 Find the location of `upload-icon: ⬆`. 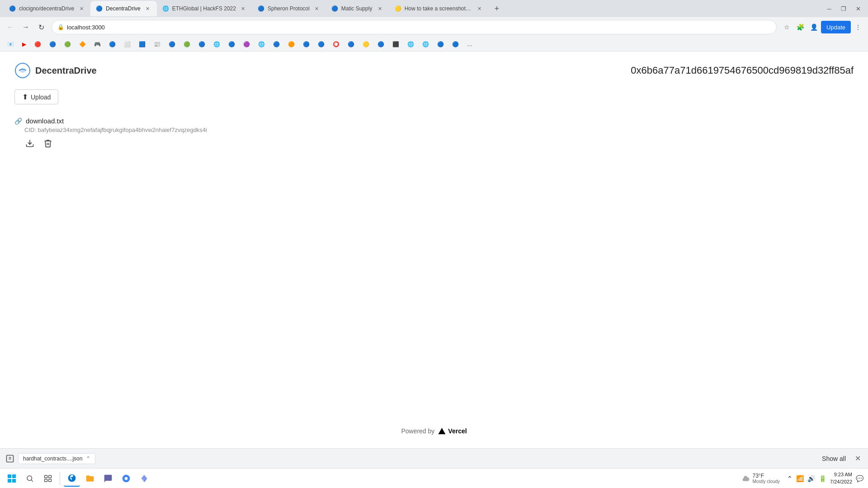

upload-icon: ⬆ is located at coordinates (25, 97).